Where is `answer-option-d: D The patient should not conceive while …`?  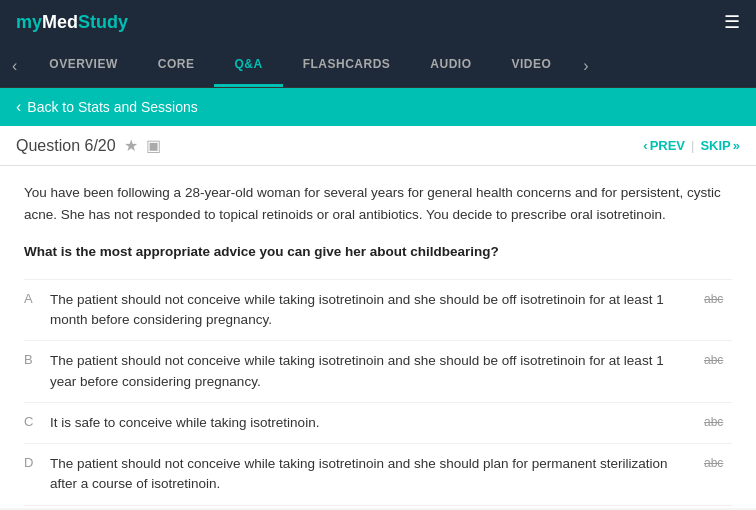 answer-option-d: D The patient should not conceive while … is located at coordinates (378, 474).